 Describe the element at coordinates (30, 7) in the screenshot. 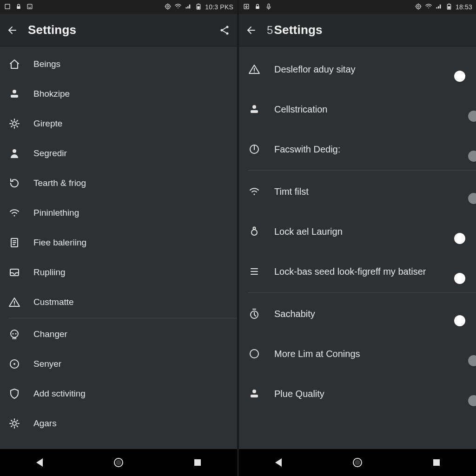

I see `face-icon` at that location.